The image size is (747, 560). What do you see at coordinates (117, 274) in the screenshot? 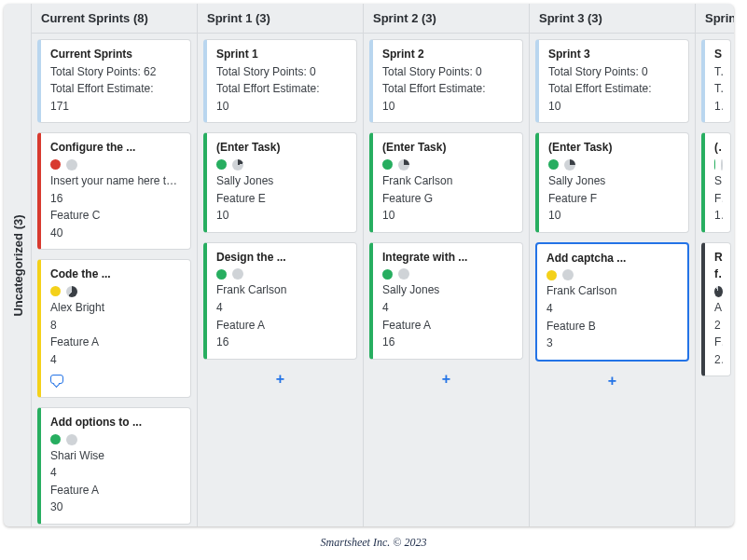
I see `card-title: Code the ...` at bounding box center [117, 274].